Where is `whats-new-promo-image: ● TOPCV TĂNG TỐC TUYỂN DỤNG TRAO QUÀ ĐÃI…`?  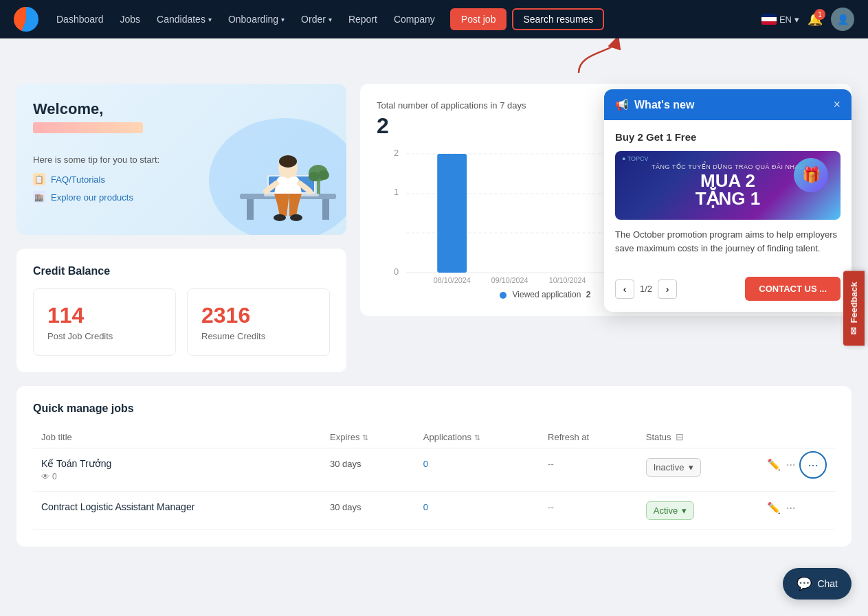 whats-new-promo-image: ● TOPCV TĂNG TỐC TUYỂN DỤNG TRAO QUÀ ĐÃI… is located at coordinates (728, 185).